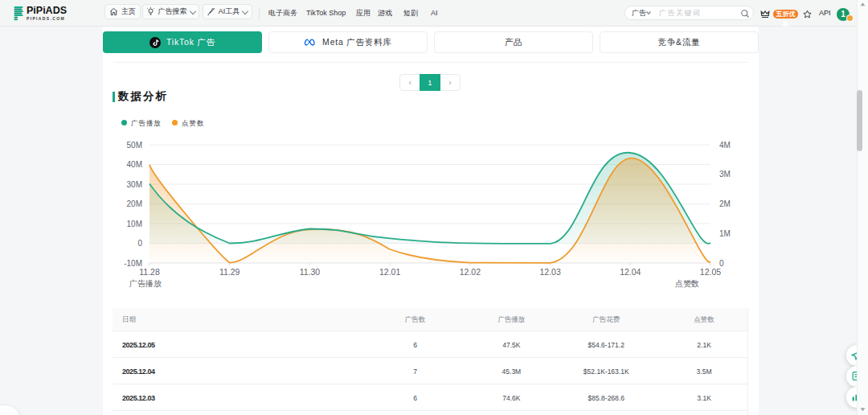 Image resolution: width=868 pixels, height=415 pixels. Describe the element at coordinates (687, 283) in the screenshot. I see `svg-text: 点赞数` at that location.